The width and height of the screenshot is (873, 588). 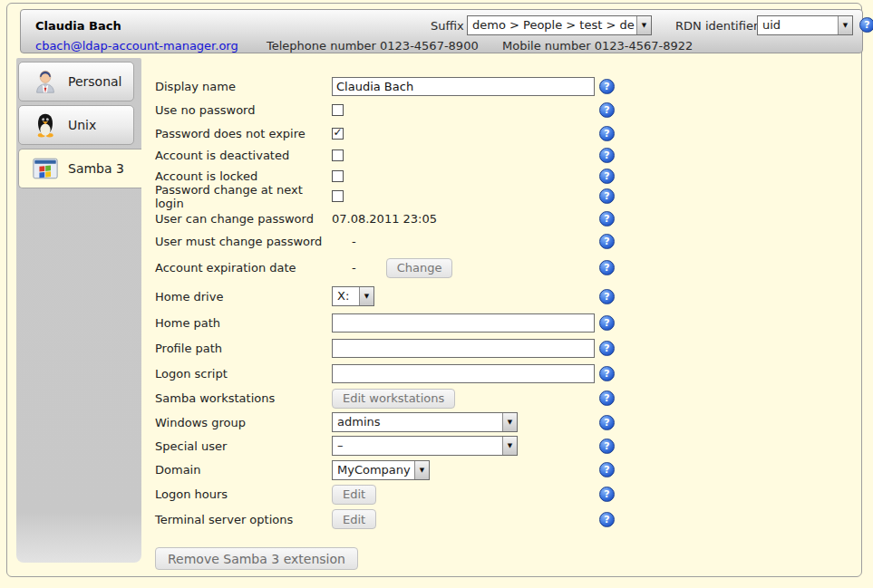 I want to click on field-label: Display name, so click(x=243, y=87).